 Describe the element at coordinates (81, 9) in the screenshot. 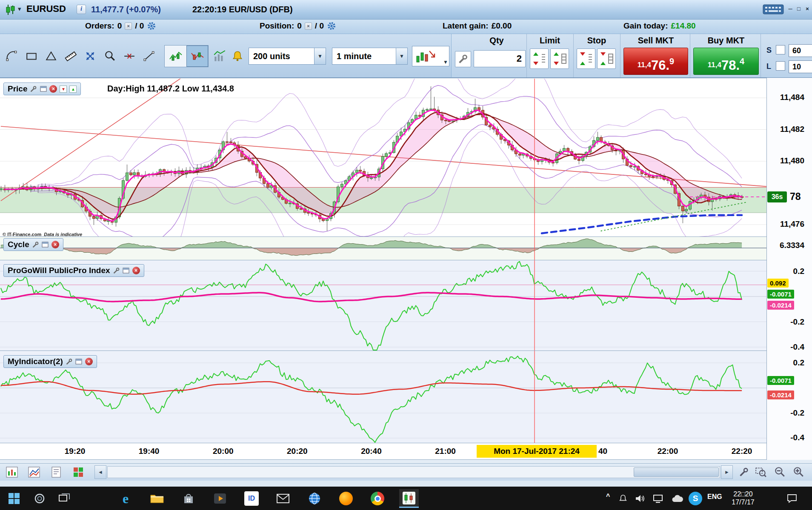

I see `info-icon: i` at that location.